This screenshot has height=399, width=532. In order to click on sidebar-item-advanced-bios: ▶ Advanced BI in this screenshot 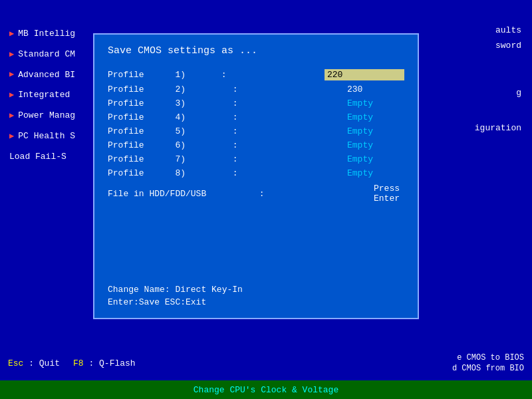, I will do `click(52, 76)`.